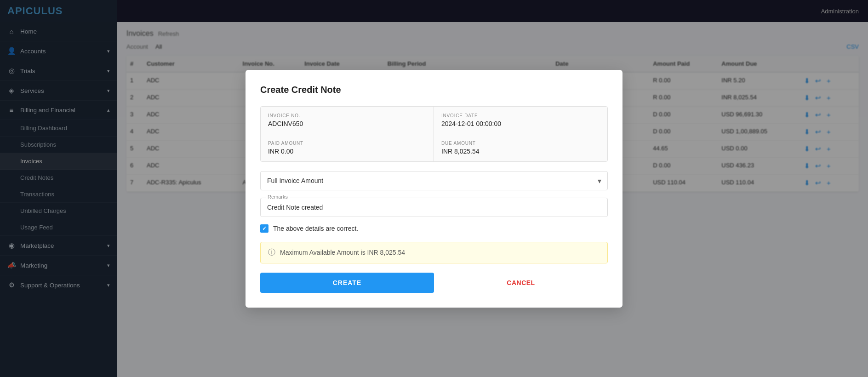 The height and width of the screenshot is (377, 868). Describe the element at coordinates (348, 120) in the screenshot. I see `invoice-no-cell: INVOICE NO. ADCINV650` at that location.